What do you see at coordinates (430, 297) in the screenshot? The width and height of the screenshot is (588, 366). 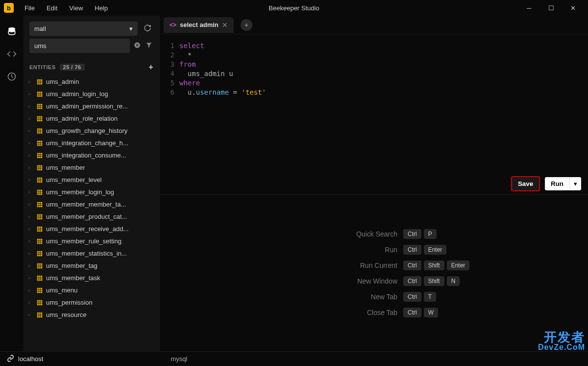 I see `key: T` at bounding box center [430, 297].